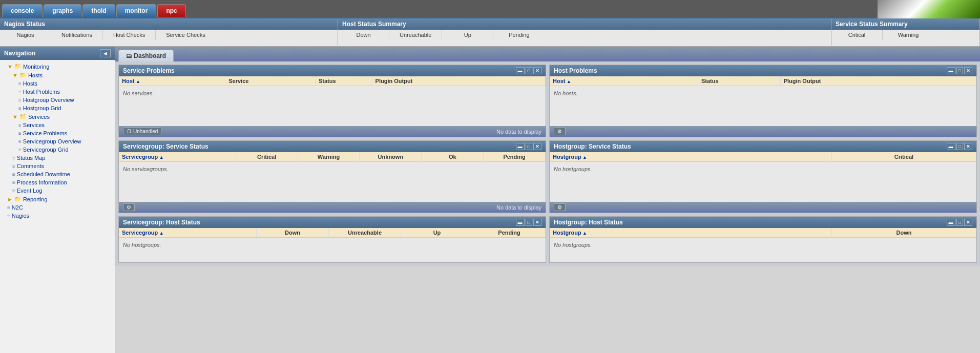 The width and height of the screenshot is (980, 353). I want to click on page-icon-services: ≡, so click(20, 125).